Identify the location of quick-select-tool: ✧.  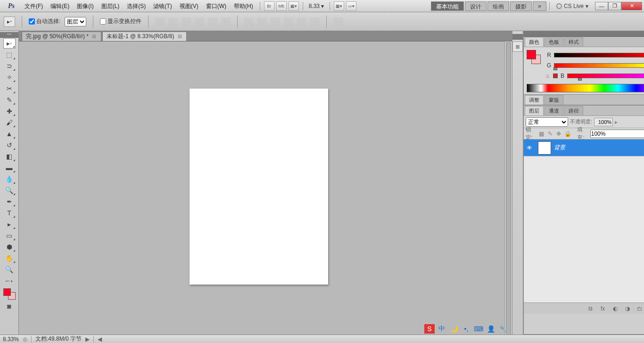
(9, 77).